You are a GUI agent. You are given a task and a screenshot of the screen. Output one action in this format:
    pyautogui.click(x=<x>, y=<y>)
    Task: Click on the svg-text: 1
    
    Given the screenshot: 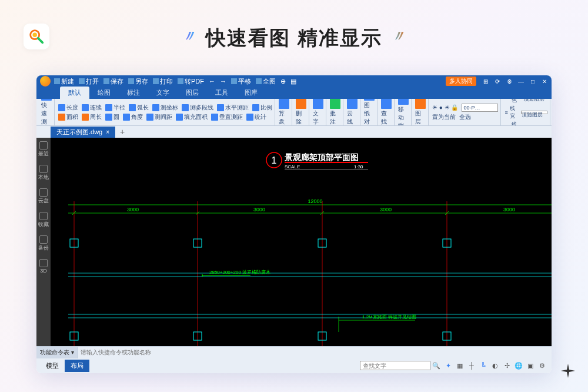 What is the action you would take?
    pyautogui.click(x=274, y=160)
    